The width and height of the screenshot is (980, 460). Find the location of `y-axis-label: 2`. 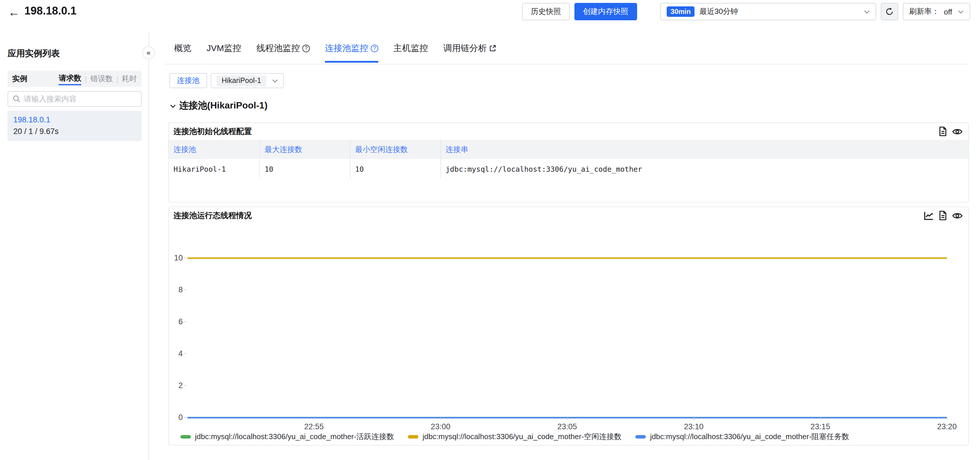

y-axis-label: 2 is located at coordinates (180, 386).